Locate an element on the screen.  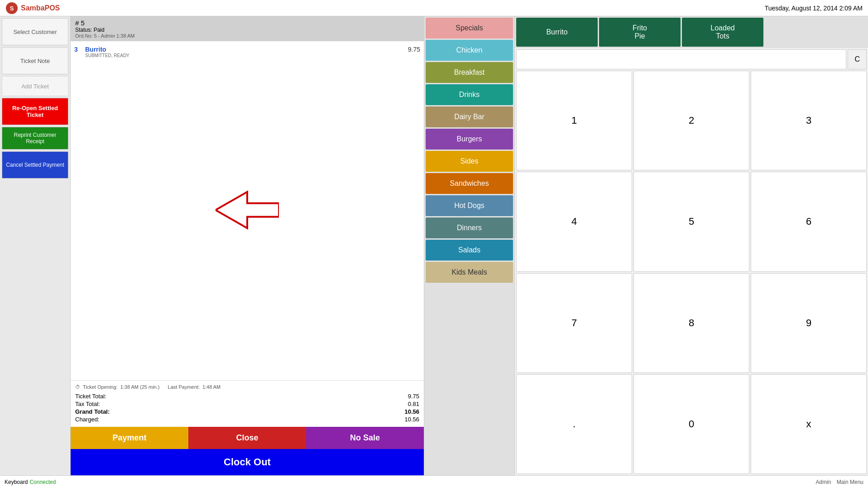
category-salads: Salads is located at coordinates (469, 250).